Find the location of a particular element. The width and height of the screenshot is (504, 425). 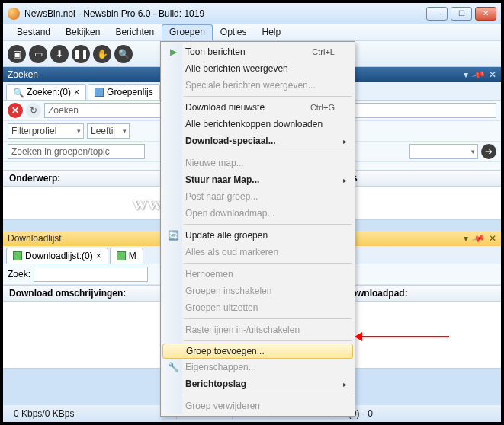

menu-item-label: Stuur naar Map... is located at coordinates (223, 180).